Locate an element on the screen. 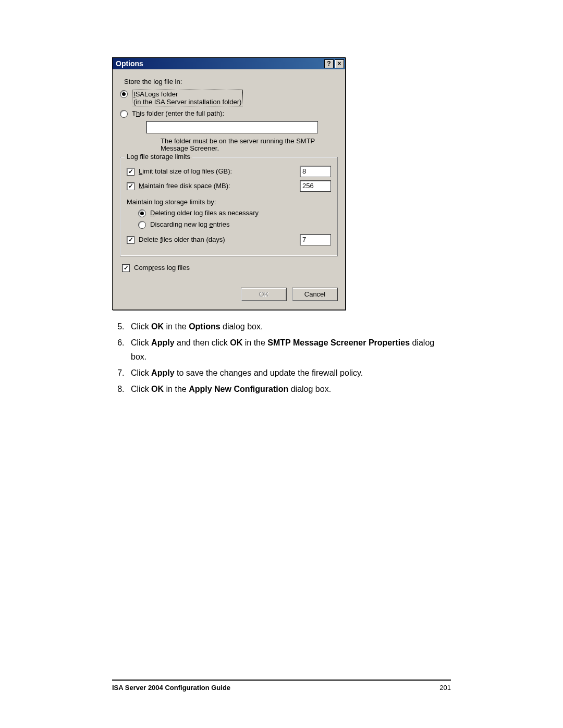  folder-hint: The folder must be on the server running… is located at coordinates (241, 145).